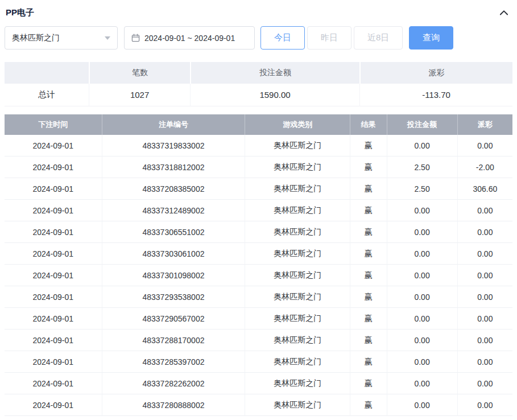 The height and width of the screenshot is (420, 517). What do you see at coordinates (139, 73) in the screenshot?
I see `summary-header-count: 笔数` at bounding box center [139, 73].